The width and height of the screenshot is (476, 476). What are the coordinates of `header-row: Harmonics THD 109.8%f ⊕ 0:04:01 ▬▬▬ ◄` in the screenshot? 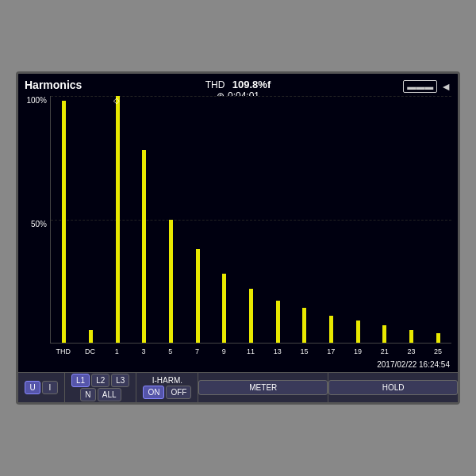 It's located at (238, 86).